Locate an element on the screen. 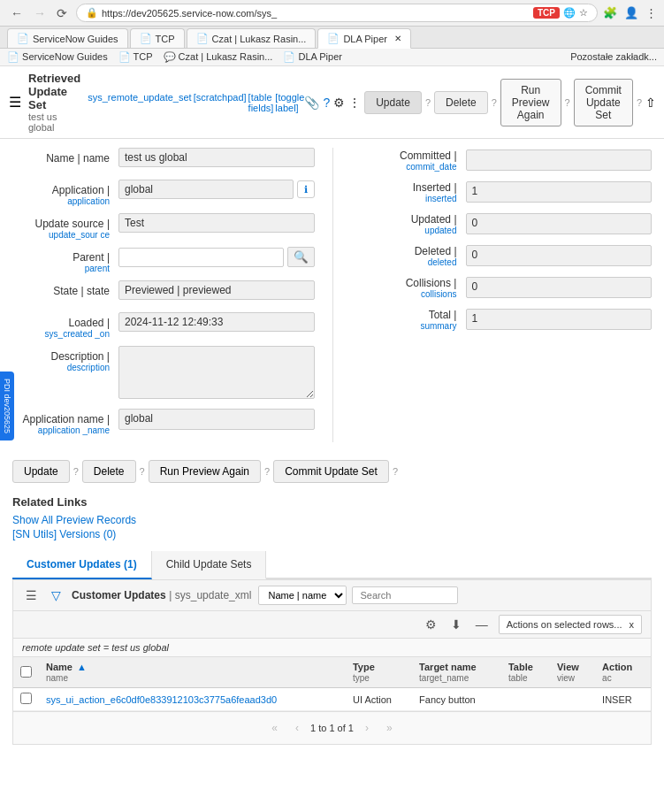  filter-input is located at coordinates (405, 595).